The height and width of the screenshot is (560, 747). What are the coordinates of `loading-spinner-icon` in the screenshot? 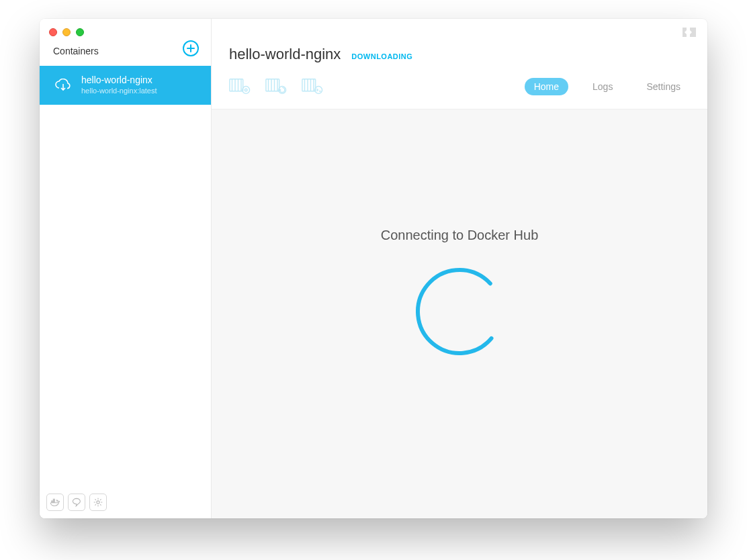 It's located at (459, 312).